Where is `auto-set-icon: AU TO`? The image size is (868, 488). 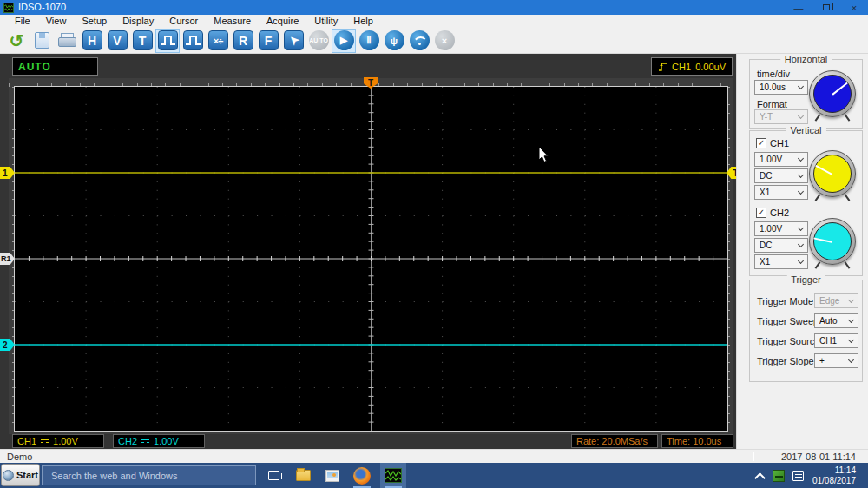 auto-set-icon: AU TO is located at coordinates (319, 40).